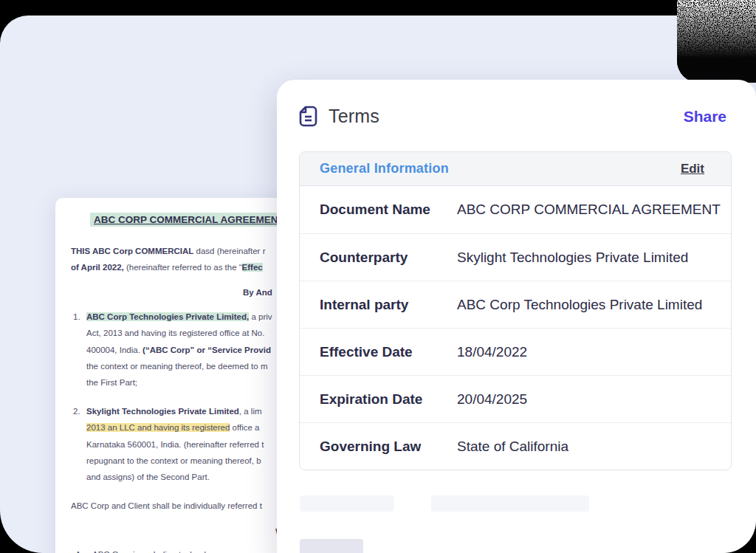 This screenshot has width=756, height=553. What do you see at coordinates (180, 549) in the screenshot?
I see `doc-line: ABC Corp is an Indian technology company…` at bounding box center [180, 549].